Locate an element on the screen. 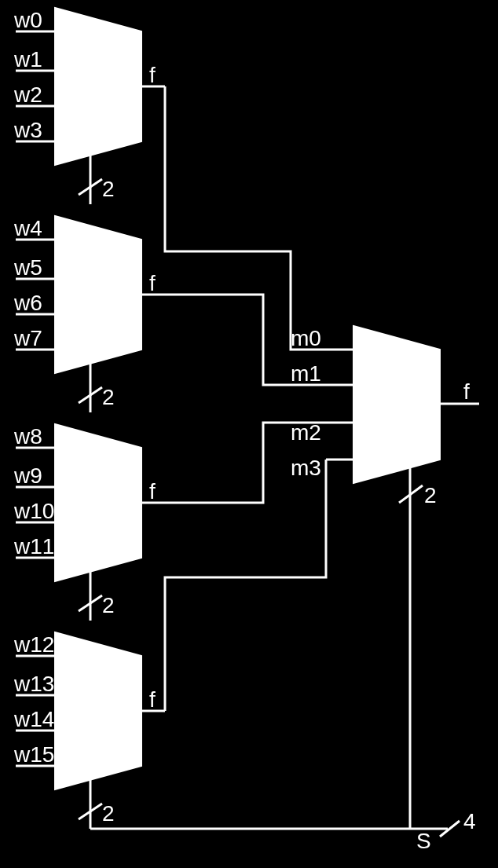 The height and width of the screenshot is (868, 498). mux-final: m0 m1 m2 m3 f 2 is located at coordinates (385, 418).